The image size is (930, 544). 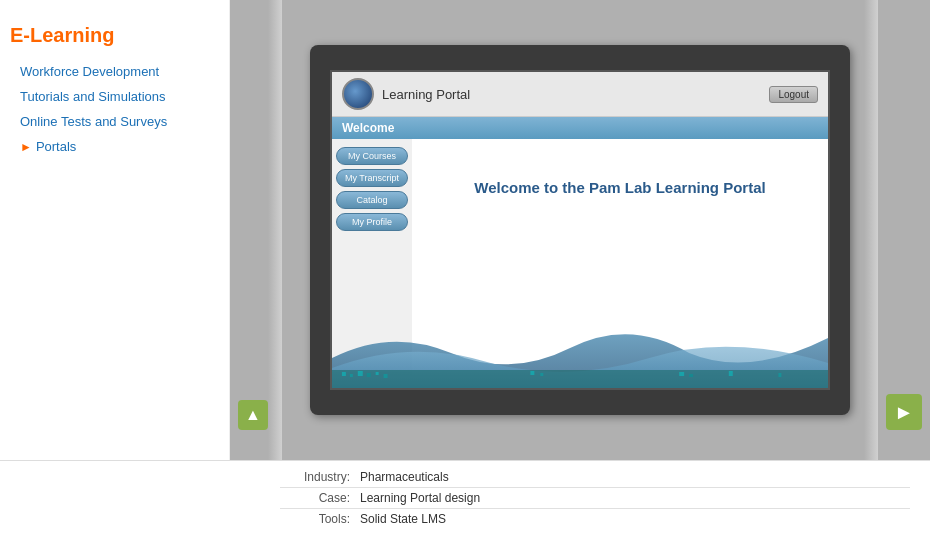 I want to click on sidebar-item-workforce: Workforce Development, so click(x=114, y=72).